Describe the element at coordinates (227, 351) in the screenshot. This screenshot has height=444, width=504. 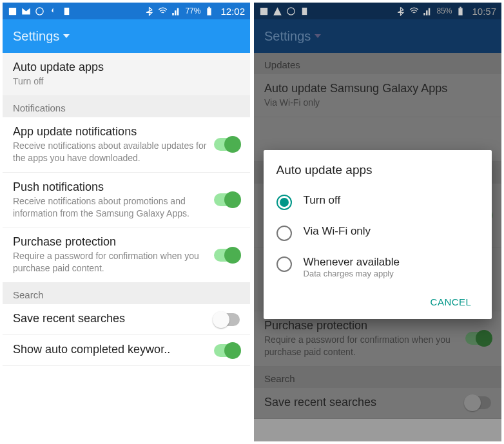
I see `toggle-show-auto-completed` at that location.